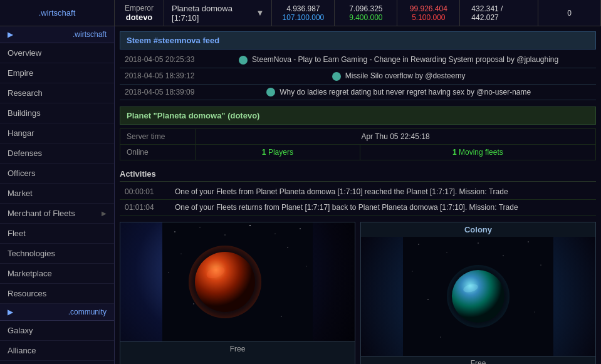 The height and width of the screenshot is (364, 601). I want to click on sidebar-item-buildings-label: Buildings, so click(24, 113).